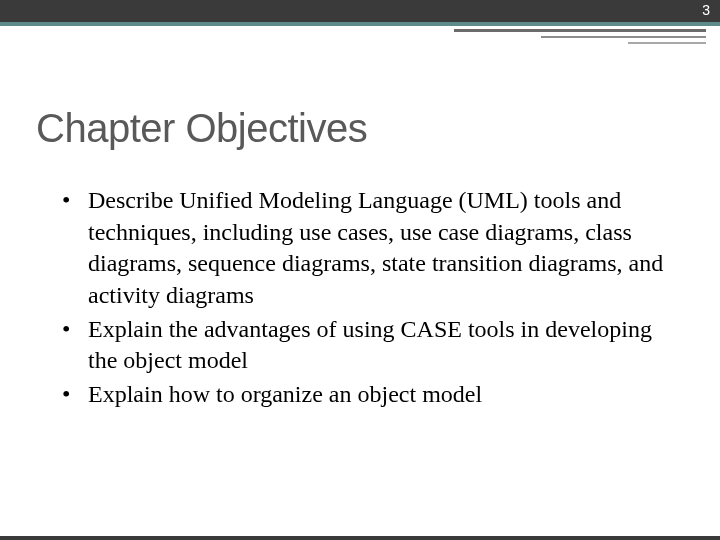  Describe the element at coordinates (360, 38) in the screenshot. I see `header-decorative-lines` at that location.